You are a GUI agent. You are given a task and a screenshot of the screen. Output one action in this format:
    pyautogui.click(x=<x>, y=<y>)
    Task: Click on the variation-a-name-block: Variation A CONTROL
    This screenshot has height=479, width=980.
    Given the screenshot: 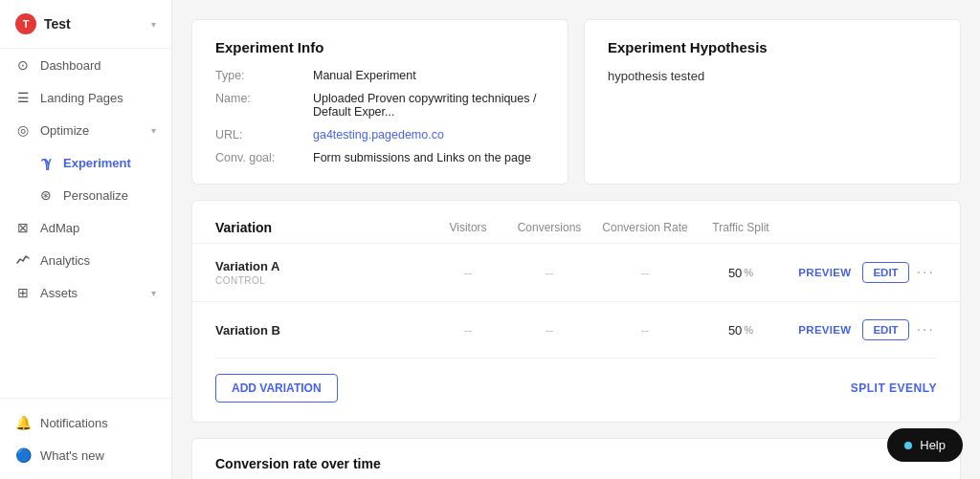 What is the action you would take?
    pyautogui.click(x=311, y=272)
    